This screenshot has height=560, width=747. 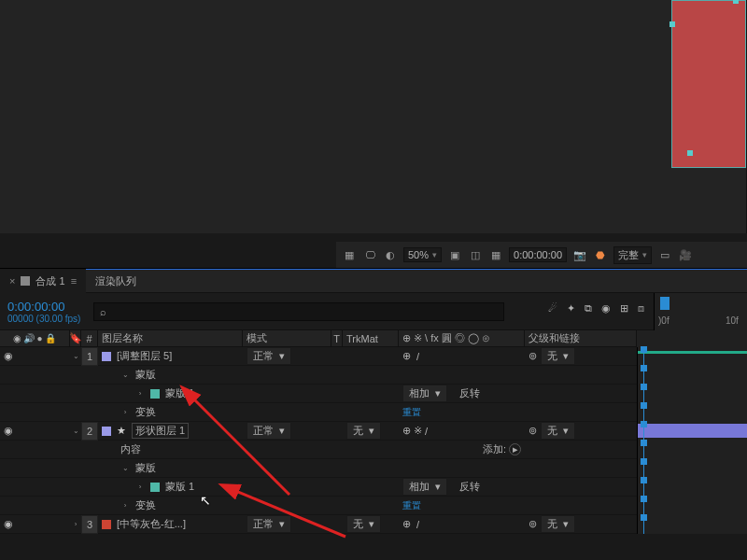 I want to click on snap-icon: ⧈, so click(x=641, y=308).